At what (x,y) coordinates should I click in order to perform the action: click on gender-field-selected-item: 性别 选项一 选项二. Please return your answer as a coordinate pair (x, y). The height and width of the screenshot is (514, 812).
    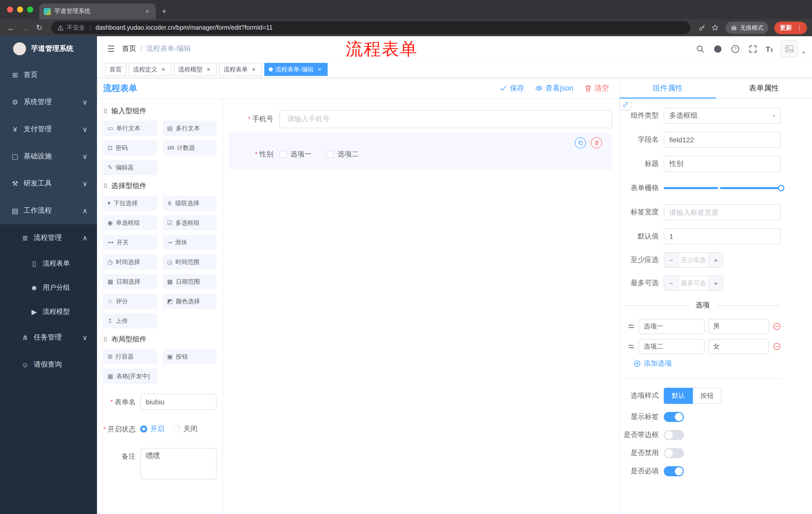
    Looking at the image, I should click on (420, 151).